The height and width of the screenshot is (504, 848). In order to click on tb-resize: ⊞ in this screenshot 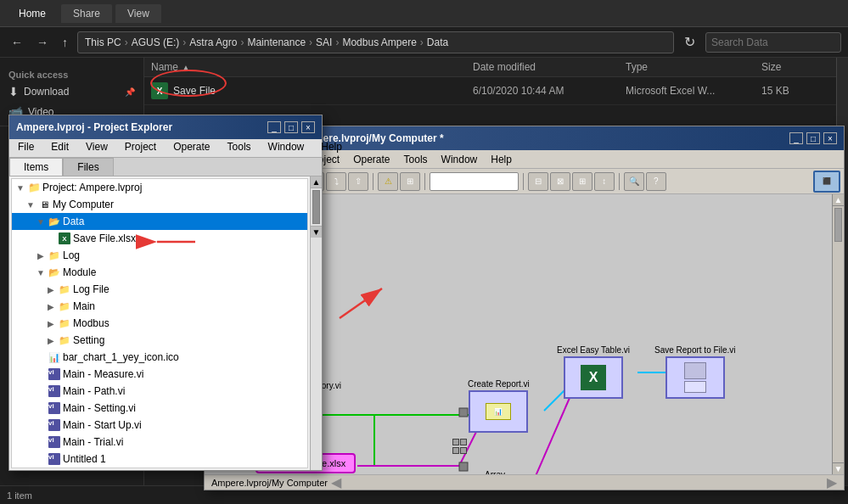, I will do `click(582, 182)`.